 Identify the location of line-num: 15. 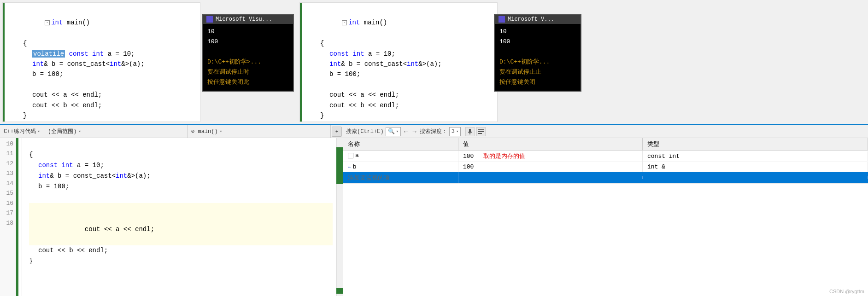
(6, 193).